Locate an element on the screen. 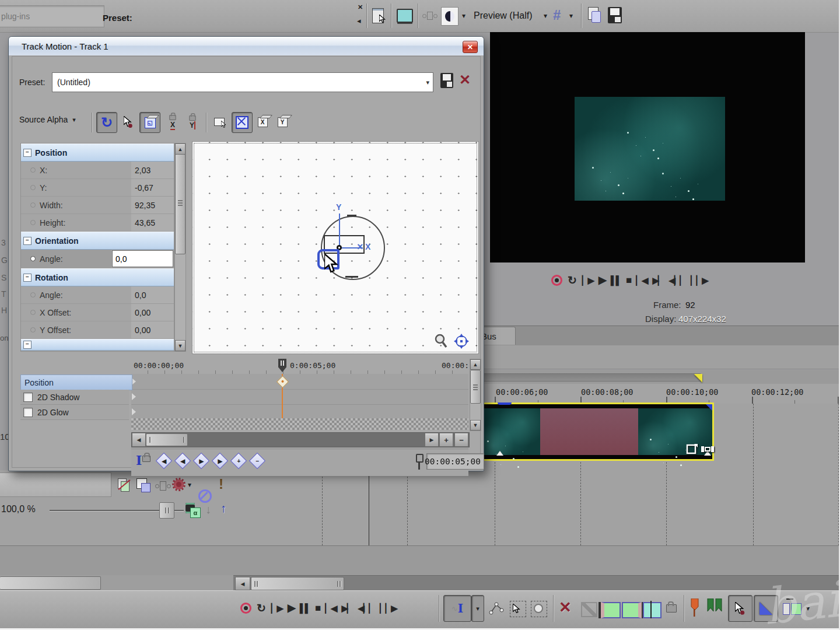 The height and width of the screenshot is (630, 840). next-keyframe-button: ▶ is located at coordinates (201, 461).